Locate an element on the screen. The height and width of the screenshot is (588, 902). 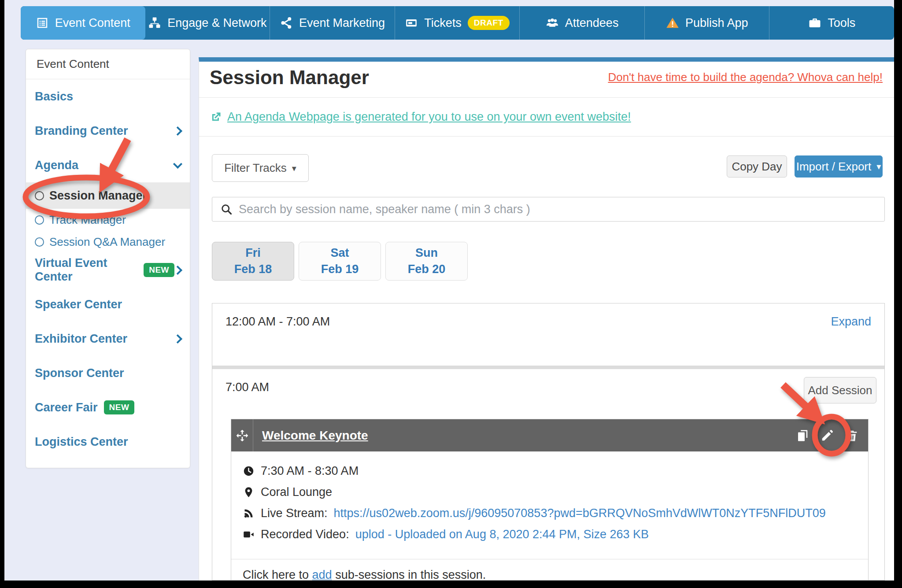
draft-badge: DRAFT is located at coordinates (489, 23).